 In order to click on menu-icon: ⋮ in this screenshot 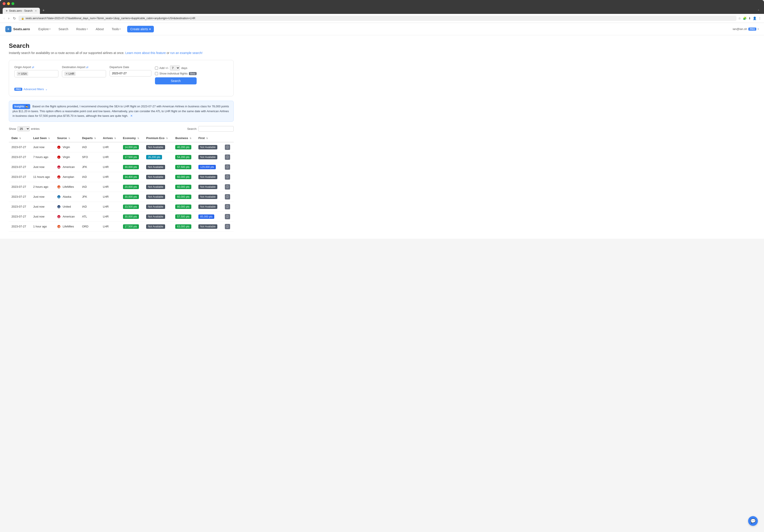, I will do `click(760, 18)`.